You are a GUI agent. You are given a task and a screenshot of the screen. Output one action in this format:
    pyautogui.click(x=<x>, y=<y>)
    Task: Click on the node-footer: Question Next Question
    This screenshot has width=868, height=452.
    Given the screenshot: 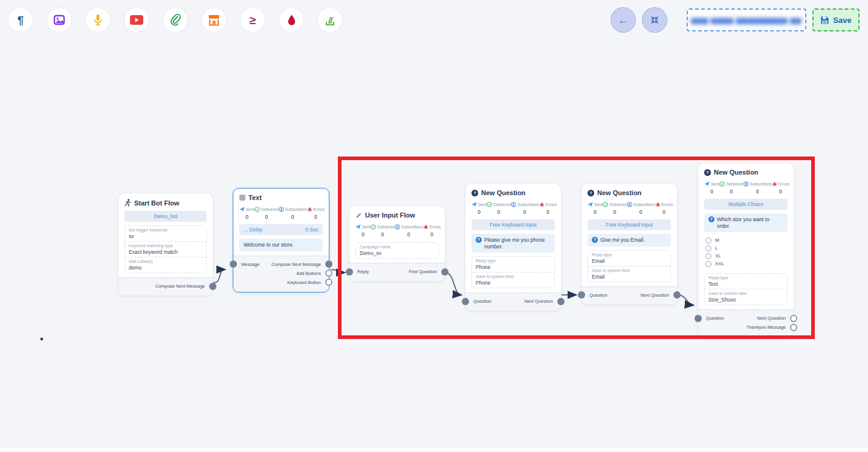 What is the action you would take?
    pyautogui.click(x=513, y=302)
    